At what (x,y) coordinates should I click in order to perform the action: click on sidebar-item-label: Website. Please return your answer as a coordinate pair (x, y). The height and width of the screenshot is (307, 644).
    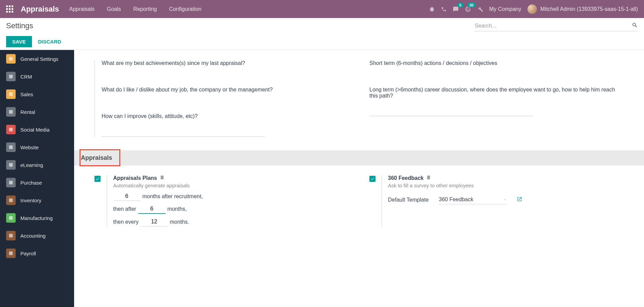
    Looking at the image, I should click on (30, 148).